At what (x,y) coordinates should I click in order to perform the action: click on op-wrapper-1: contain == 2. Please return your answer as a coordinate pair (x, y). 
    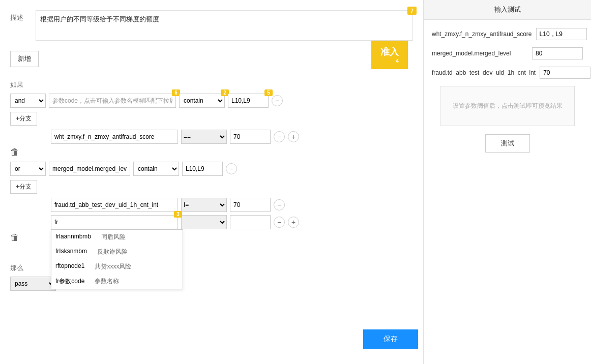
    Looking at the image, I should click on (202, 101).